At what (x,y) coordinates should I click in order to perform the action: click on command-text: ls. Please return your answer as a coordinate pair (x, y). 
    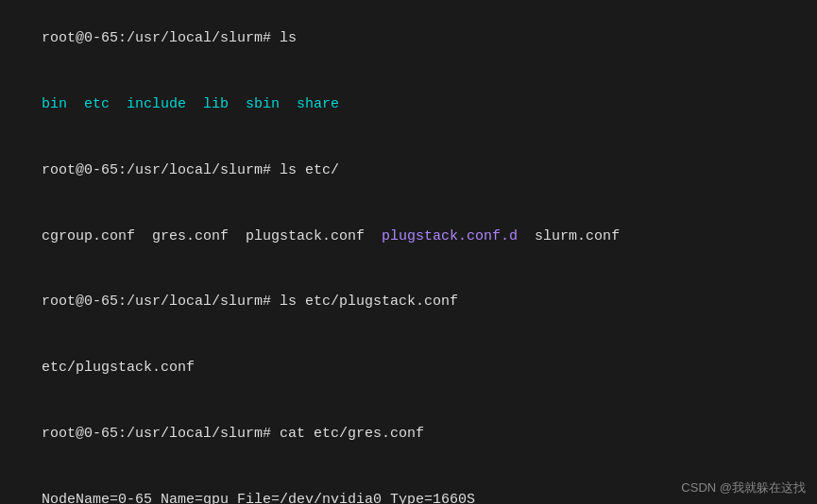
    Looking at the image, I should click on (288, 38).